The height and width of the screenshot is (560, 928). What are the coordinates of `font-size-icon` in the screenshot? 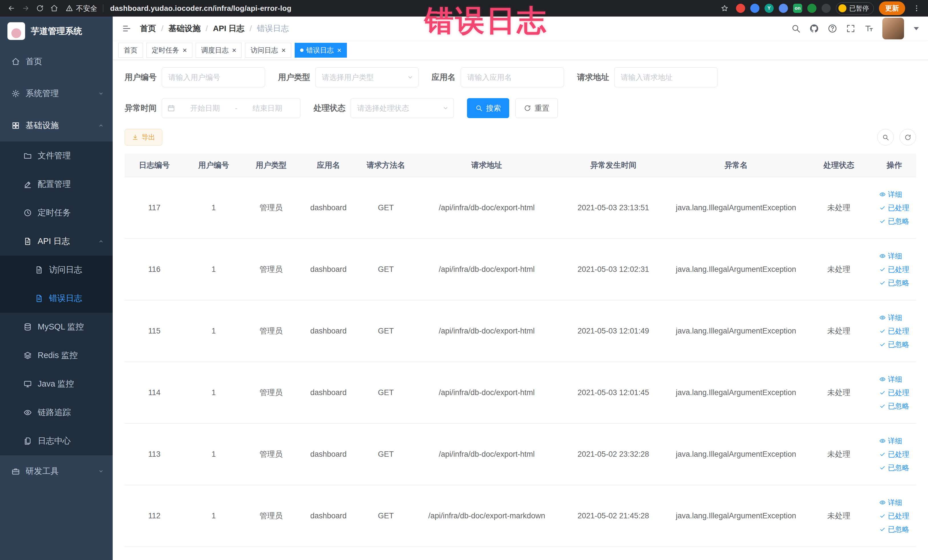 It's located at (869, 29).